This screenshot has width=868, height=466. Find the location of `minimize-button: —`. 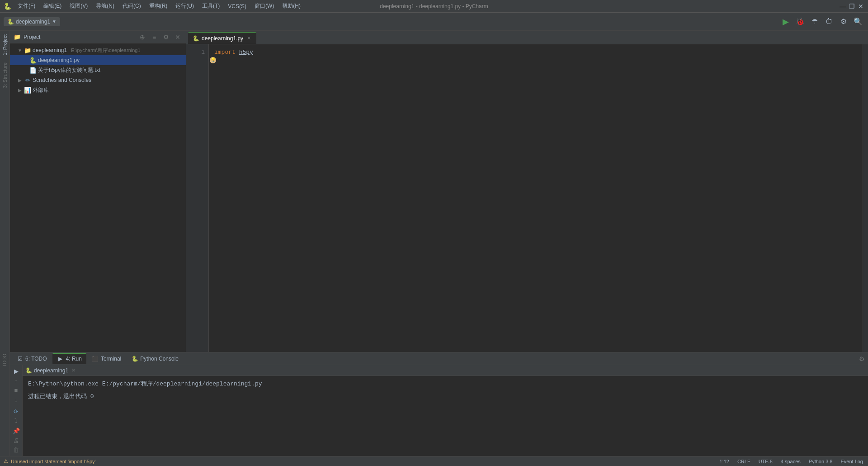

minimize-button: — is located at coordinates (843, 6).